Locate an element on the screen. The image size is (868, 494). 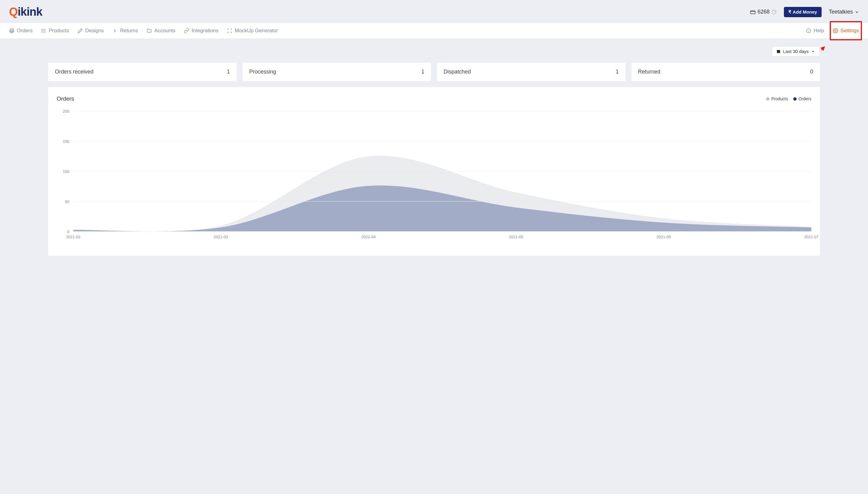
x-tick: 2021-06 is located at coordinates (664, 237).